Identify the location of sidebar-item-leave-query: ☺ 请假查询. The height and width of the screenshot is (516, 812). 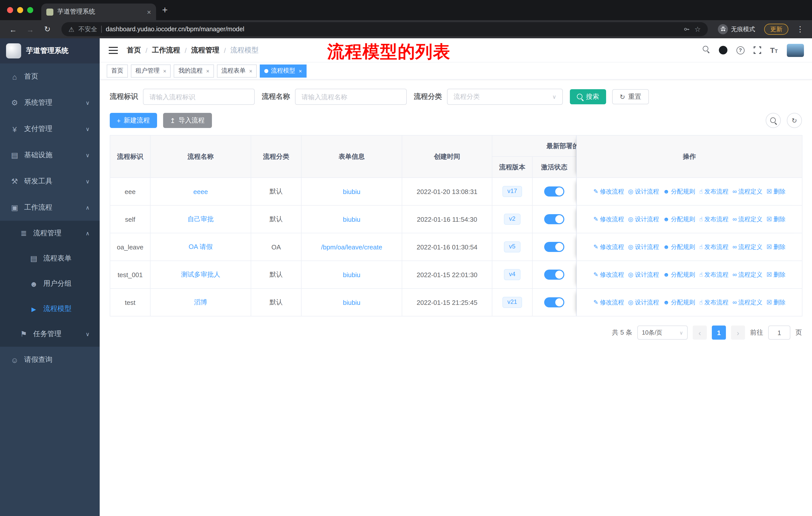
(50, 360).